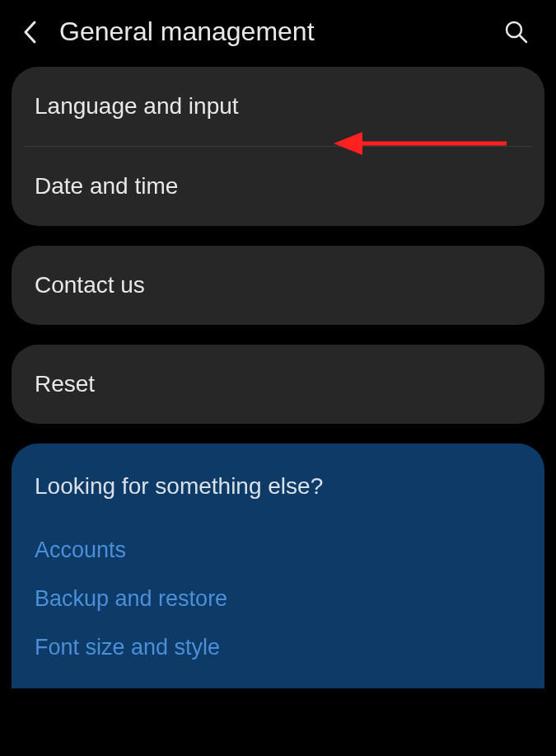 The width and height of the screenshot is (556, 756). What do you see at coordinates (516, 32) in the screenshot?
I see `search-icon` at bounding box center [516, 32].